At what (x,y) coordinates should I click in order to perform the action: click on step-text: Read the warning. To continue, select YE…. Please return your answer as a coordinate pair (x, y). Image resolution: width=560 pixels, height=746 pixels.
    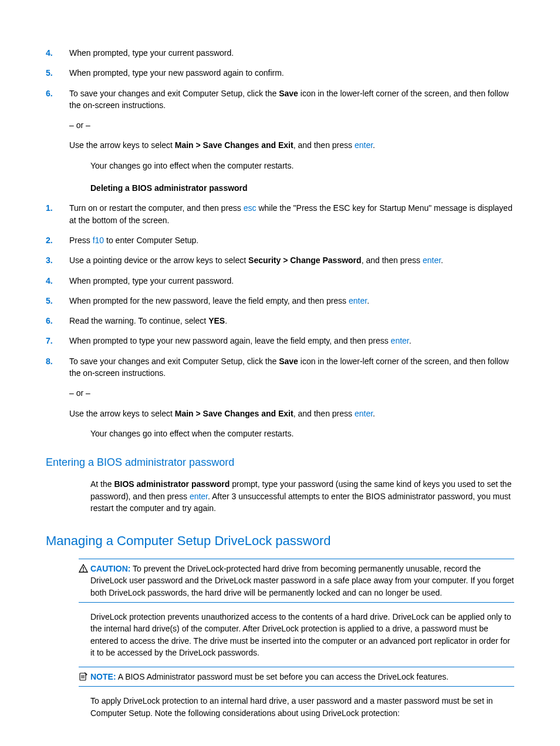
    Looking at the image, I should click on (292, 321).